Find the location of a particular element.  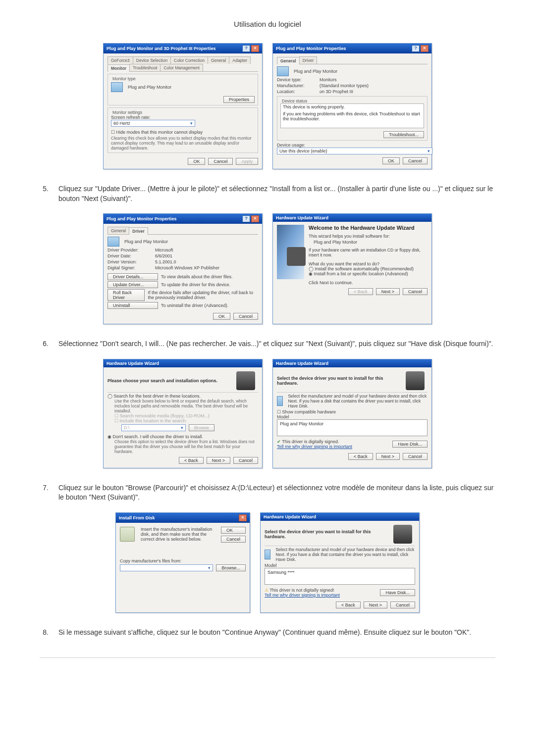

update-driver-button: Update Driver... is located at coordinates (133, 285).